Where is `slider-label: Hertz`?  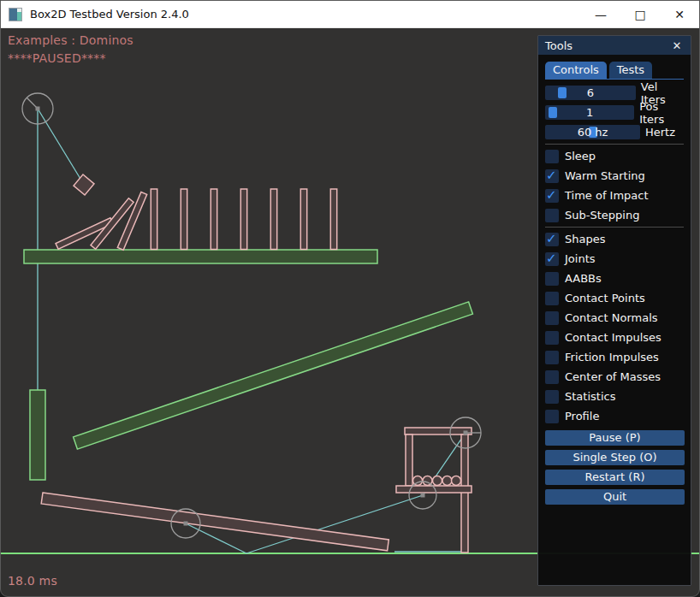
slider-label: Hertz is located at coordinates (661, 132).